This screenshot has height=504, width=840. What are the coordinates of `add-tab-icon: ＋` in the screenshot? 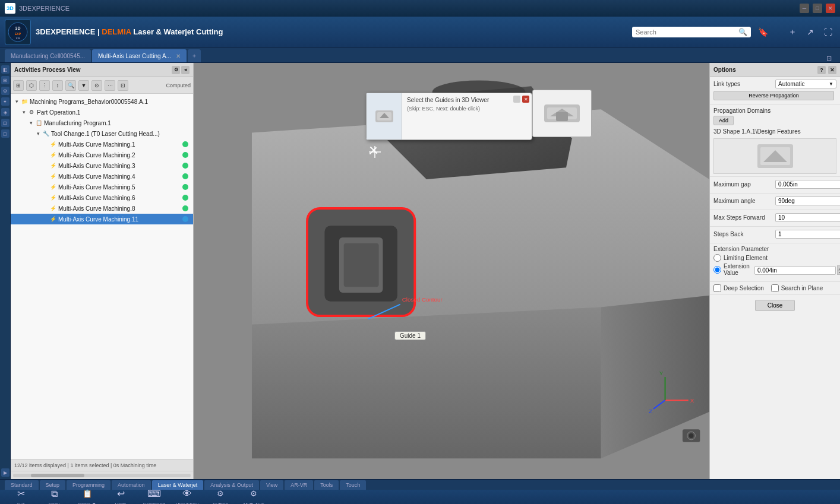 It's located at (194, 56).